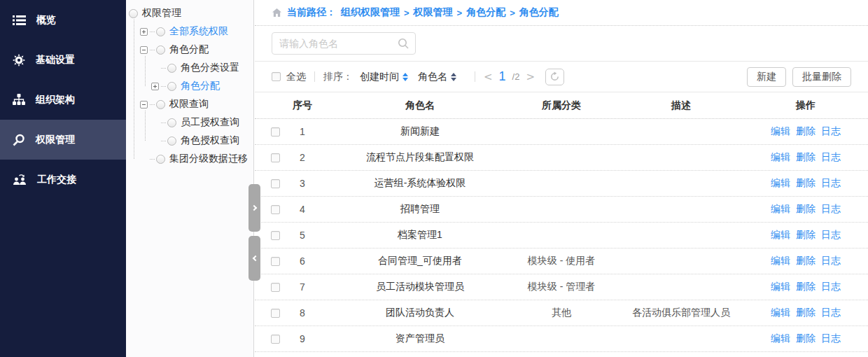 The image size is (868, 357). Describe the element at coordinates (190, 159) in the screenshot. I see `tree-node-9: 集团分级数据迁移` at that location.